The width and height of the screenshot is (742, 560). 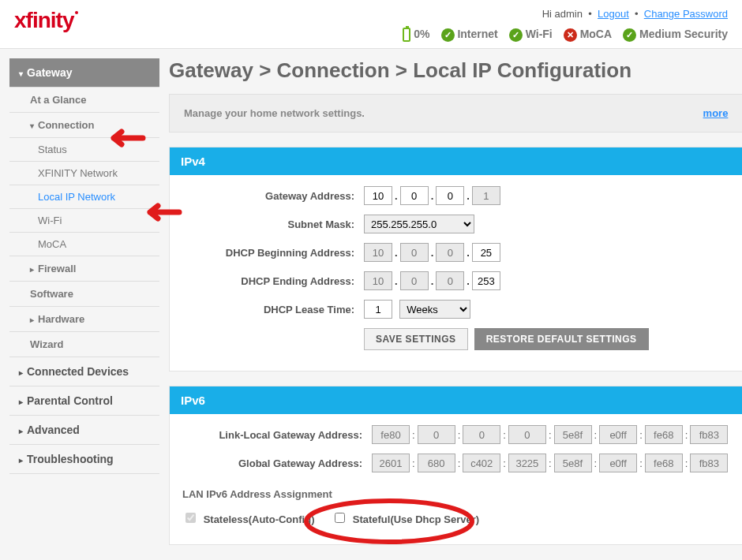 What do you see at coordinates (277, 435) in the screenshot?
I see `link-local-label: Link-Local Gateway Address:` at bounding box center [277, 435].